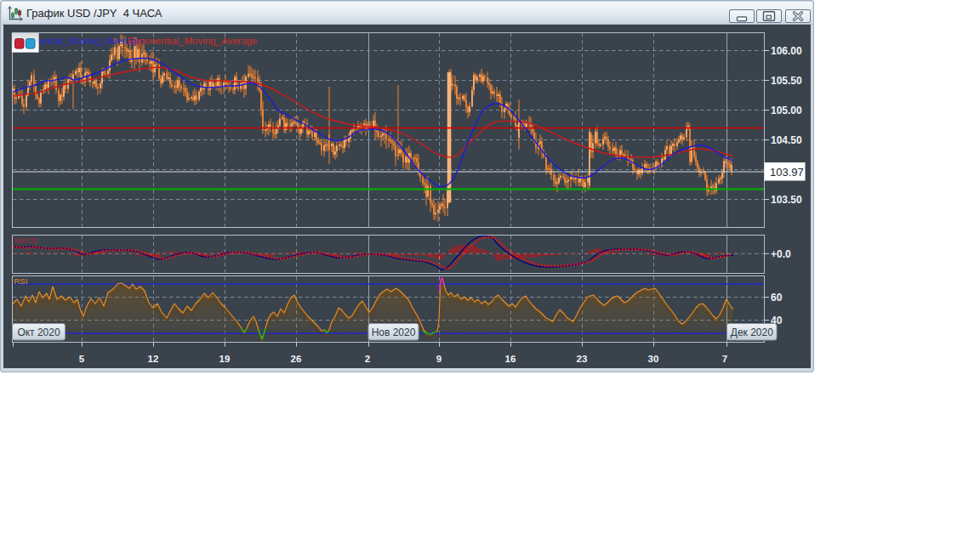  Describe the element at coordinates (368, 359) in the screenshot. I see `svg-text: 2` at that location.